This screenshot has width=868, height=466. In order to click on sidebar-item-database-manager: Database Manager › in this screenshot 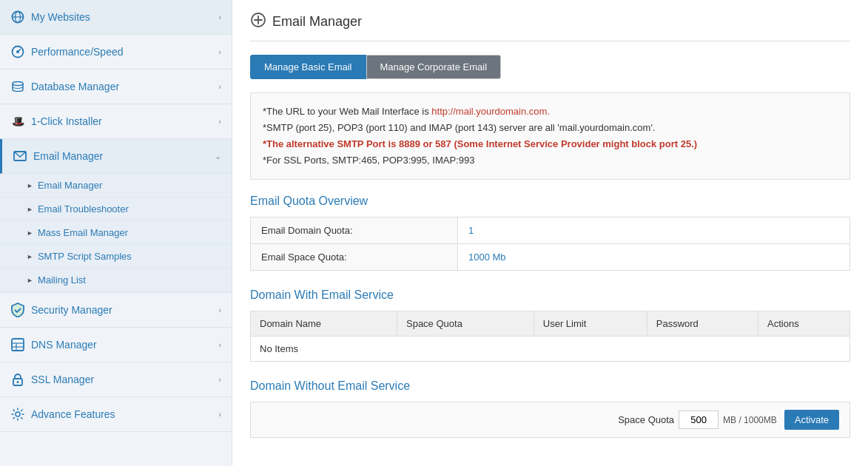, I will do `click(115, 87)`.